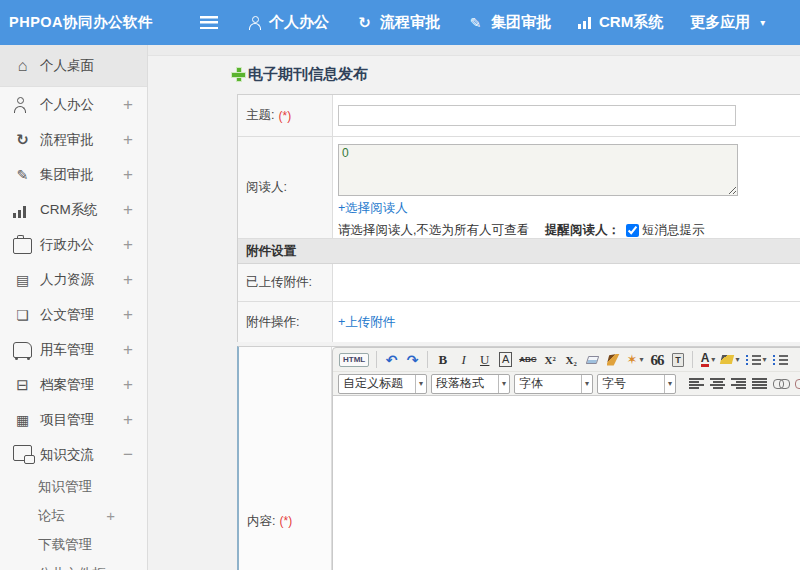  What do you see at coordinates (678, 360) in the screenshot?
I see `paste-as-text-icon` at bounding box center [678, 360].